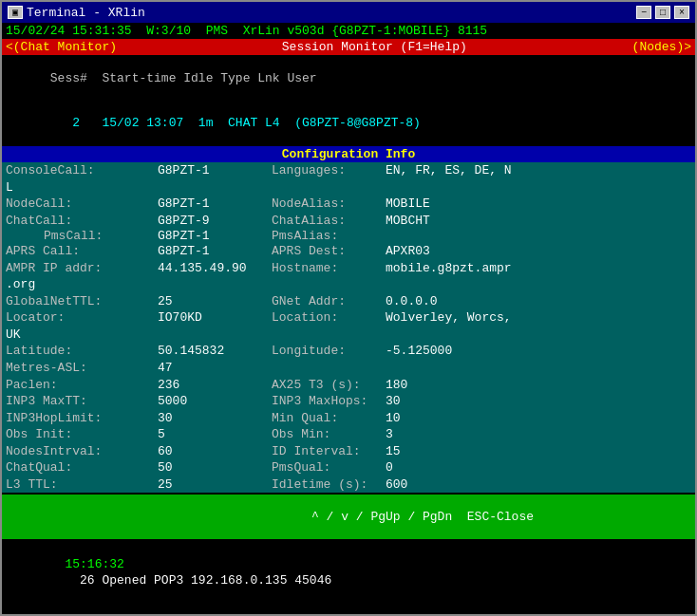  What do you see at coordinates (101, 235) in the screenshot?
I see `label-pmscall: PmsCall:` at bounding box center [101, 235].